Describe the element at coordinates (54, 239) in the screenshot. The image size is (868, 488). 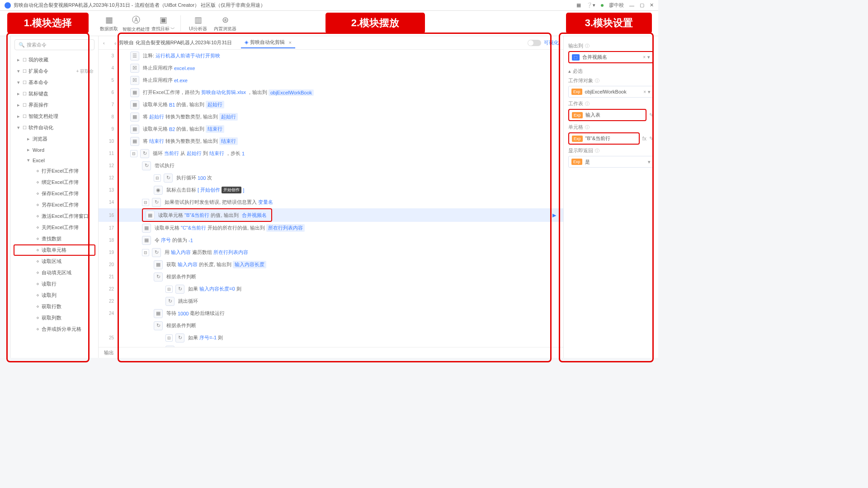
I see `tree-item: ⋄查找数据` at that location.